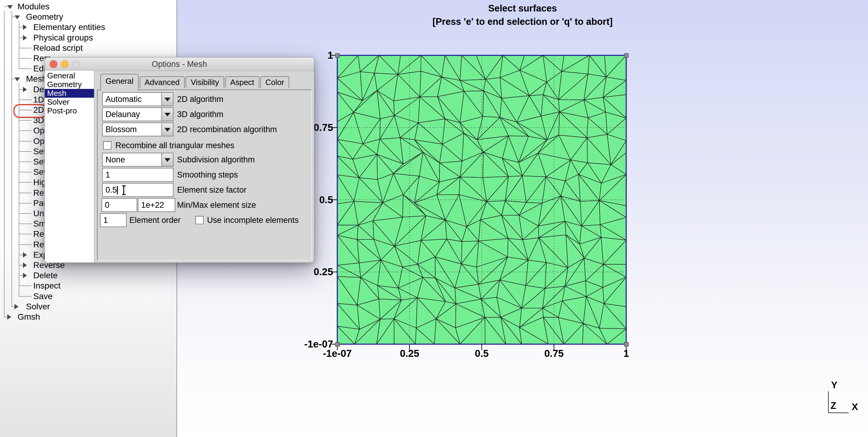 This screenshot has width=868, height=437. What do you see at coordinates (119, 205) in the screenshot?
I see `input-min-element-size: 0` at bounding box center [119, 205].